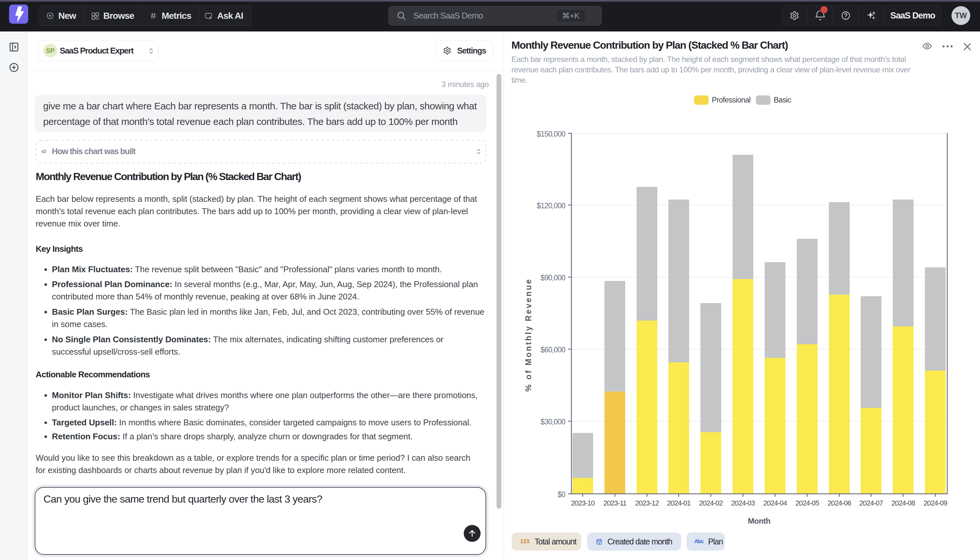 This screenshot has width=980, height=560. Describe the element at coordinates (679, 503) in the screenshot. I see `svg-text: 2024-01` at that location.